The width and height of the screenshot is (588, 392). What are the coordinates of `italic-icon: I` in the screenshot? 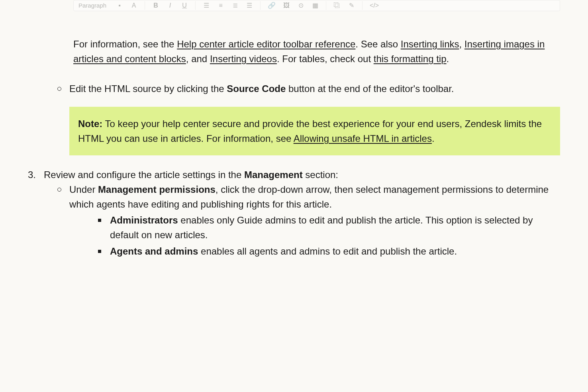 It's located at (170, 6).